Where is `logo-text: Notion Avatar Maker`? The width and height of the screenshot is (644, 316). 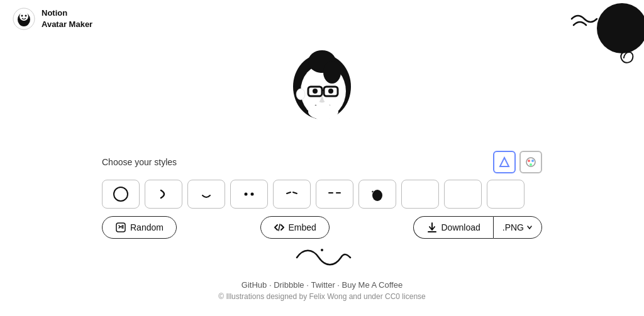 logo-text: Notion Avatar Maker is located at coordinates (67, 19).